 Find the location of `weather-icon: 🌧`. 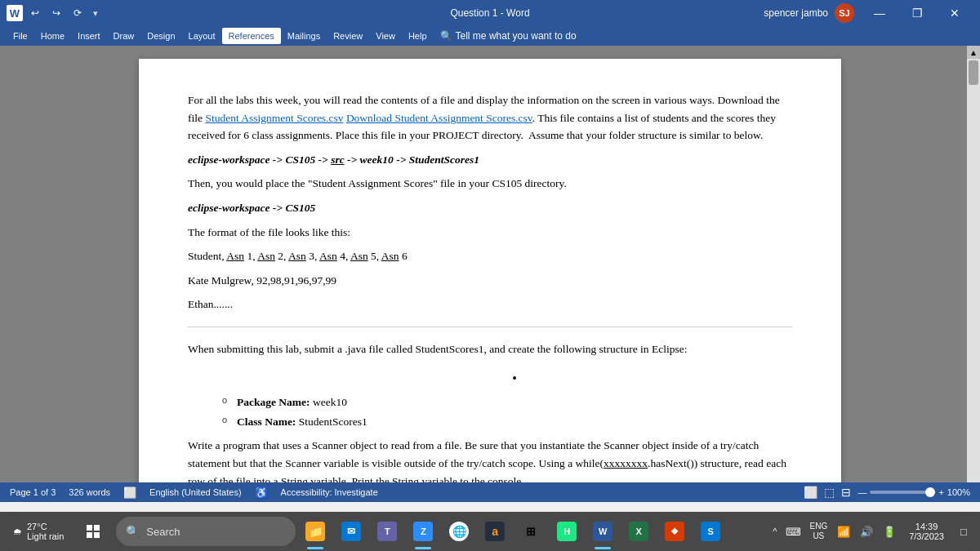

weather-icon: 🌧 is located at coordinates (18, 531).